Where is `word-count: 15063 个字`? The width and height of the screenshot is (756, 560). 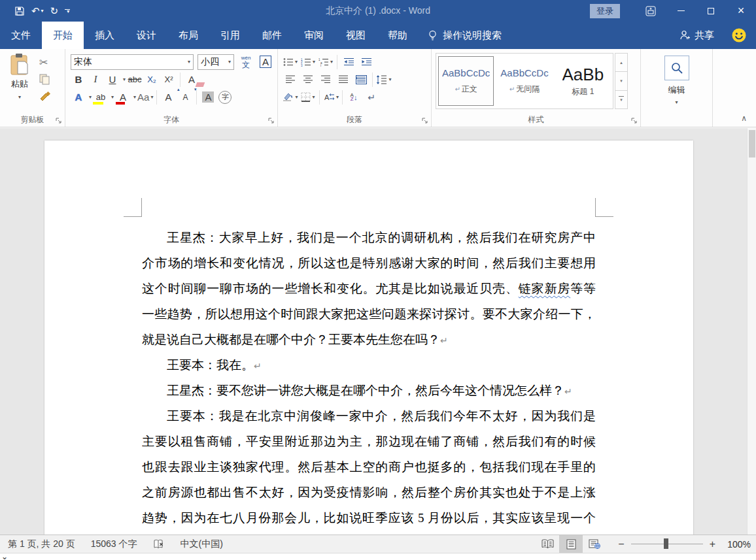
word-count: 15063 个字 is located at coordinates (114, 544).